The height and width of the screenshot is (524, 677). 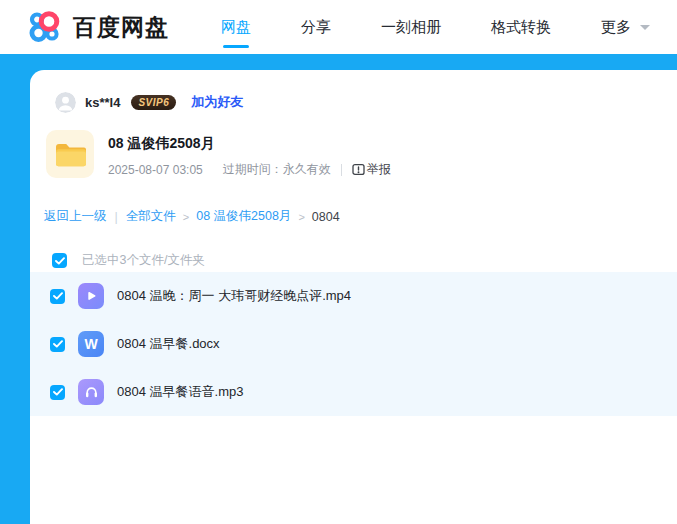 I want to click on breadcrumb: 返回上一级 | 全部文件>08 温俊伟2508月>0804, so click(x=360, y=216).